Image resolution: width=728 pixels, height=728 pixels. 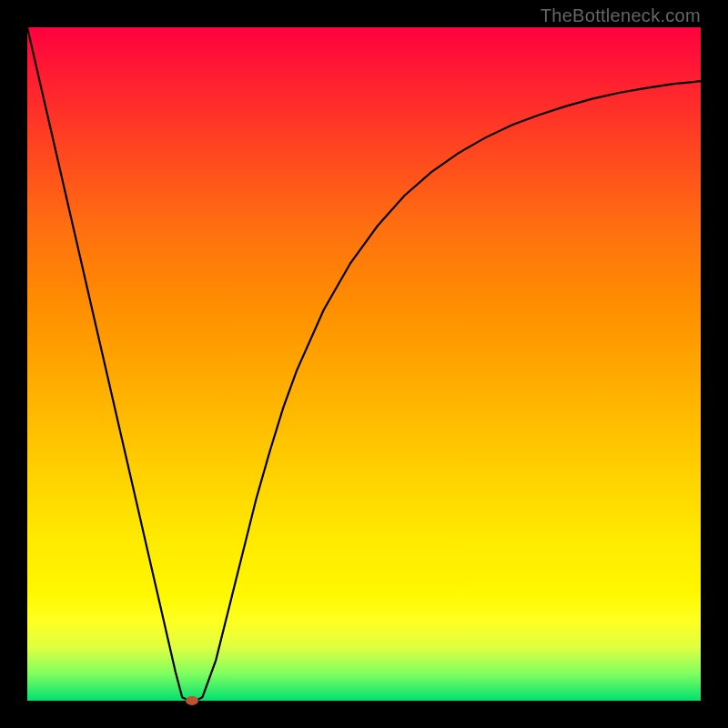 What do you see at coordinates (192, 701) in the screenshot?
I see `optimal-point-marker` at bounding box center [192, 701].